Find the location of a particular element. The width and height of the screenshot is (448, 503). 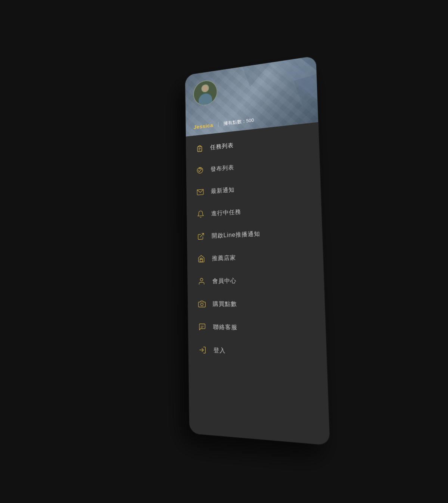

bell-icon is located at coordinates (200, 214).